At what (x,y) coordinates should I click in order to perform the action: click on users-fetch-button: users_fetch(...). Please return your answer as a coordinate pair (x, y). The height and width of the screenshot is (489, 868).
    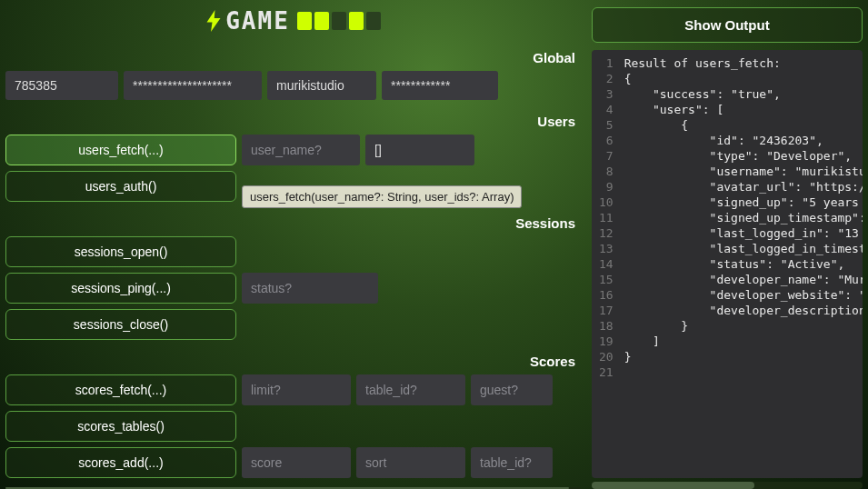
    Looking at the image, I should click on (121, 150).